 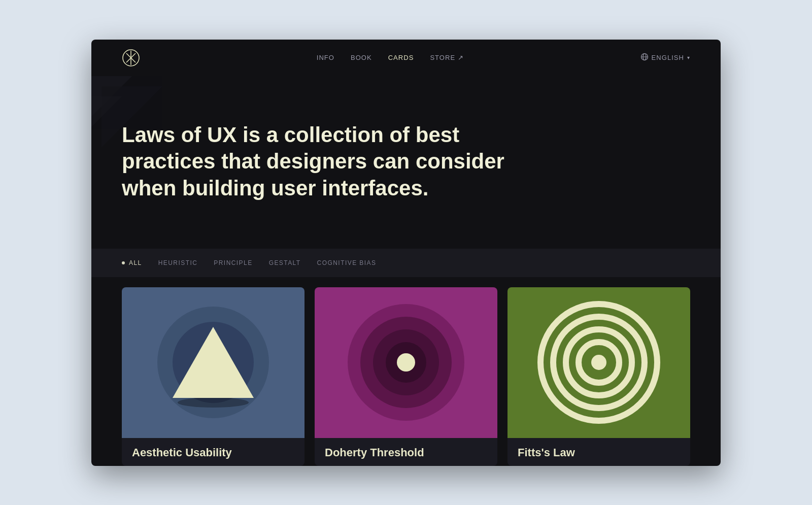 I want to click on site-logo, so click(x=131, y=58).